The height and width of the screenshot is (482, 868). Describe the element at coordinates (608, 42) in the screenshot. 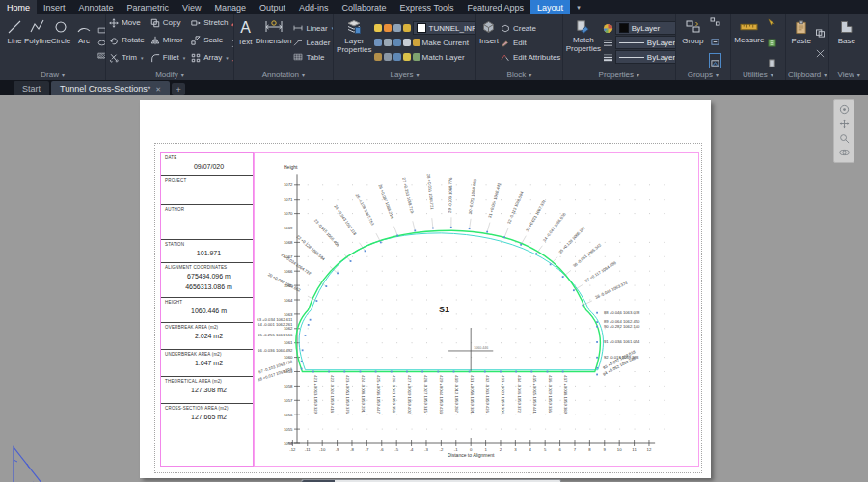

I see `linetype-icon` at that location.